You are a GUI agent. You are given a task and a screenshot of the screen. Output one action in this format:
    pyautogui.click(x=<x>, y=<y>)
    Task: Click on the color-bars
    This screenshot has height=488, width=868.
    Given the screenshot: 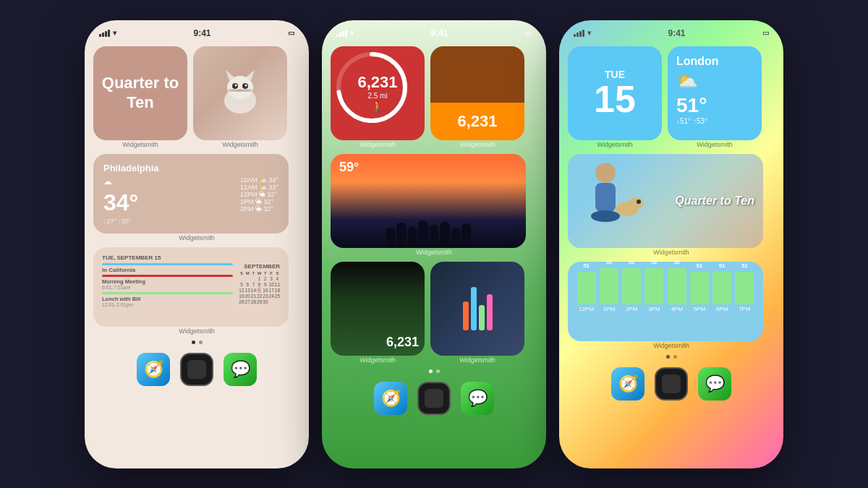 What is the action you would take?
    pyautogui.click(x=477, y=309)
    